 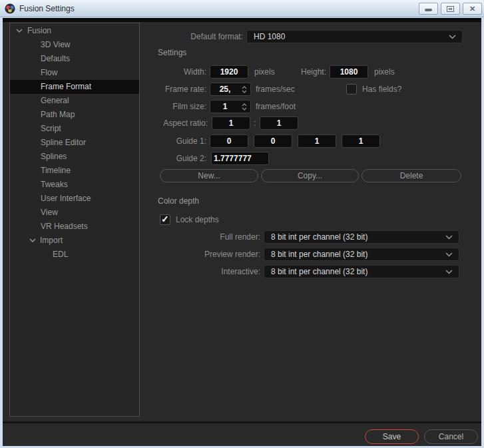 What do you see at coordinates (75, 198) in the screenshot?
I see `sidebar-item-user-interface: User Interface` at bounding box center [75, 198].